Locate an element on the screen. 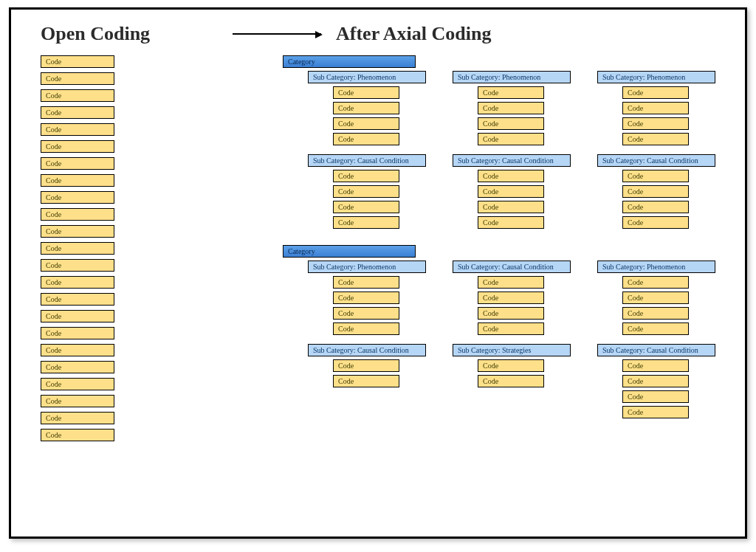  subcategory-column: Sub Category: StrategiesCodeCode is located at coordinates (512, 382).